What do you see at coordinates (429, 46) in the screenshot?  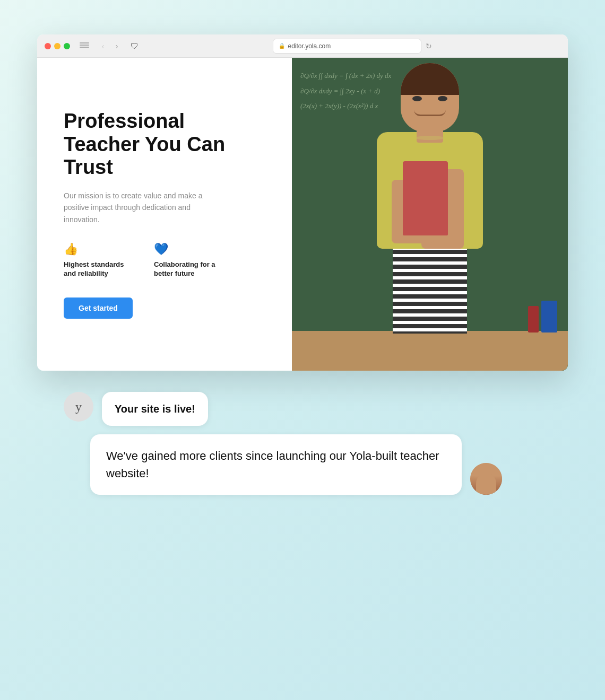 I see `reload-icon: ↻` at bounding box center [429, 46].